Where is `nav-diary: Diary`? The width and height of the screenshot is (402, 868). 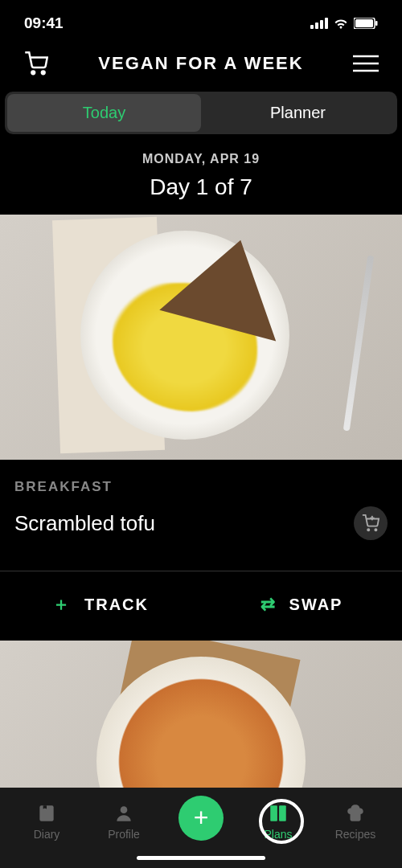 nav-diary: Diary is located at coordinates (47, 821).